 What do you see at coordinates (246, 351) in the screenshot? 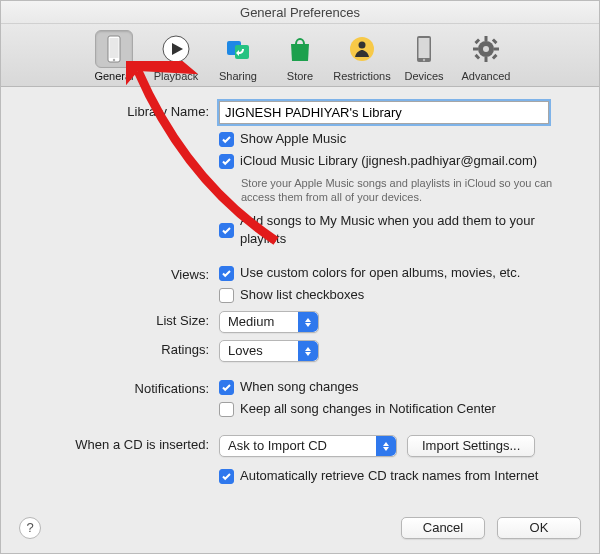
I see `ratings-value: Loves` at bounding box center [246, 351].